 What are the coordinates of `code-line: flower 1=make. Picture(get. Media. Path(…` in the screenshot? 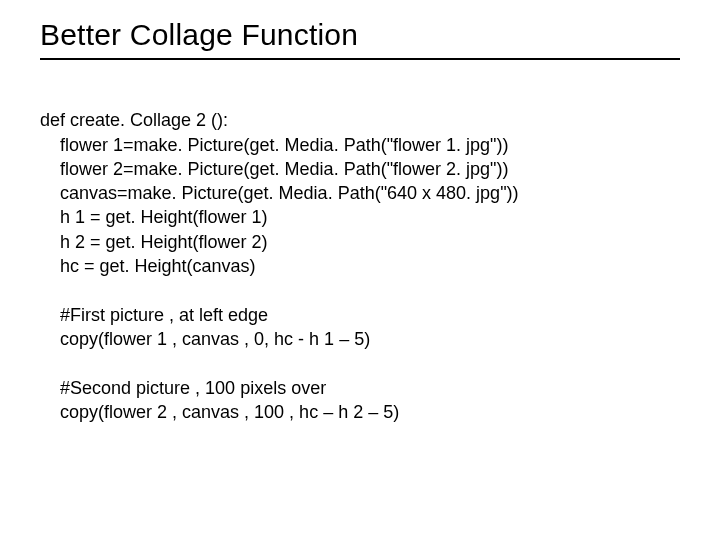 It's located at (274, 145).